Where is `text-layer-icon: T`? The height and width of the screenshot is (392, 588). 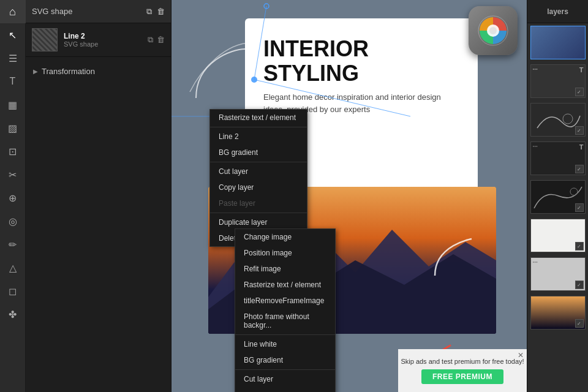
text-layer-icon: T is located at coordinates (582, 70).